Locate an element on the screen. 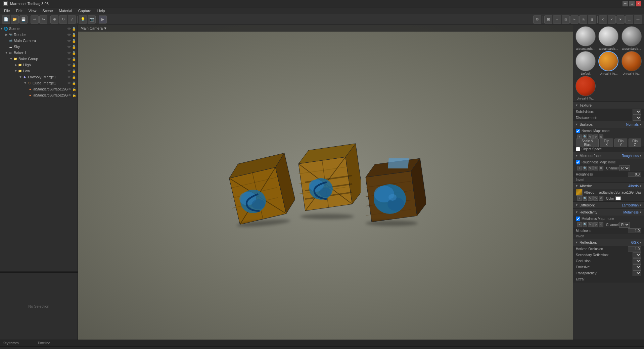  albedo-map-search-btn: 🔍 is located at coordinates (585, 198).